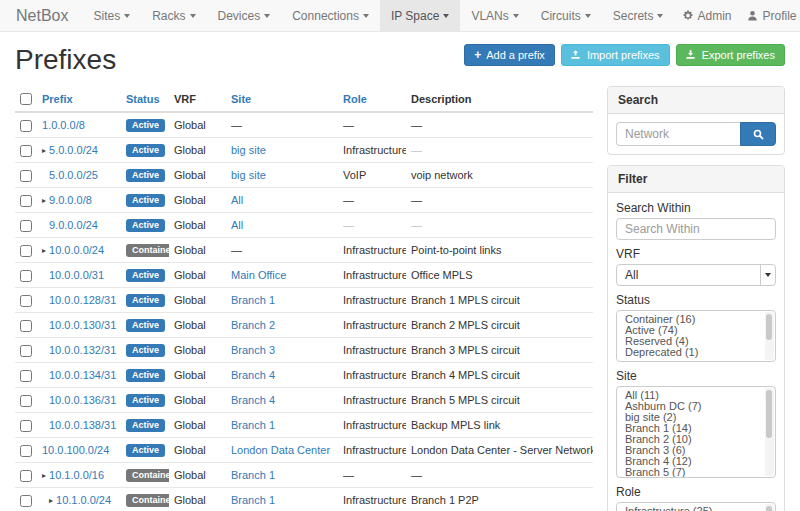  Describe the element at coordinates (690, 352) in the screenshot. I see `option: Deprecated (1)` at that location.